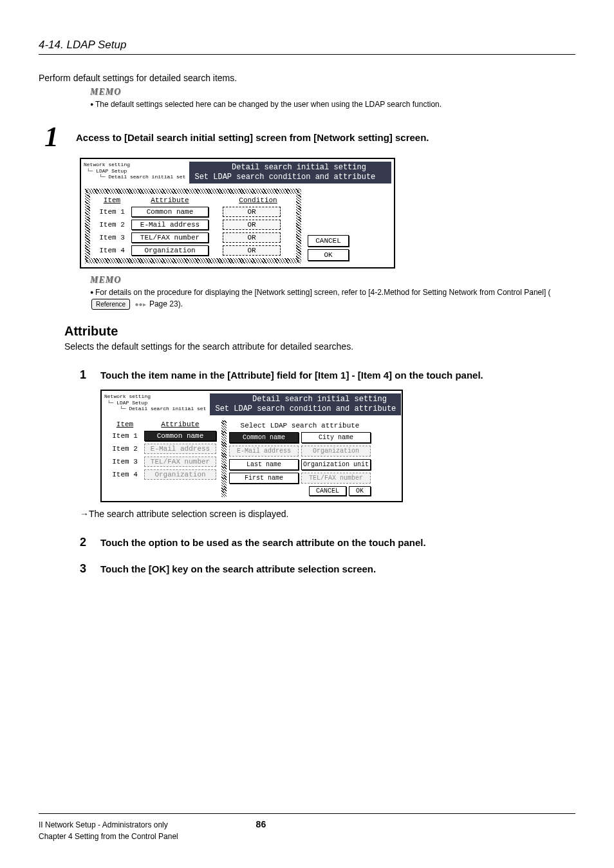 This screenshot has height=868, width=614. What do you see at coordinates (320, 331) in the screenshot?
I see `attribute-heading: Attribute` at bounding box center [320, 331].